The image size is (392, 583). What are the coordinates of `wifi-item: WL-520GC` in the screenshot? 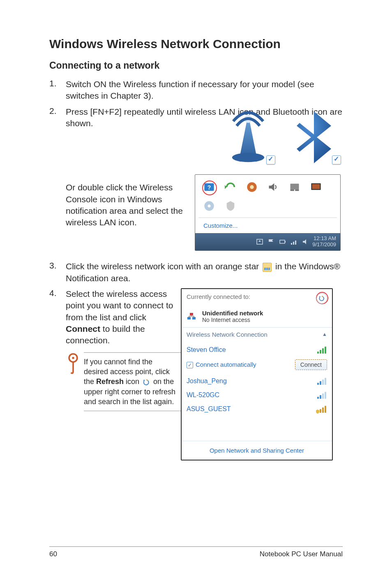 It's located at (257, 395).